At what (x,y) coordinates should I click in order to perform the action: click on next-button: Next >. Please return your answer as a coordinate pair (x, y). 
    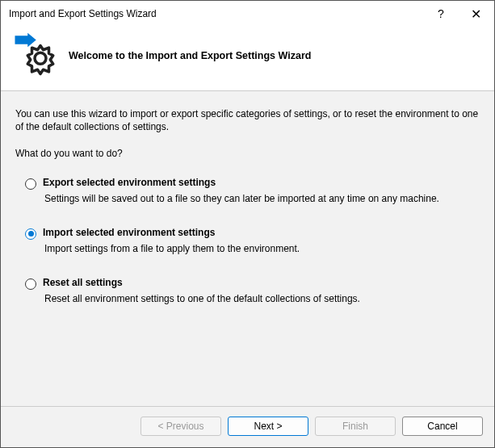
    Looking at the image, I should click on (268, 426).